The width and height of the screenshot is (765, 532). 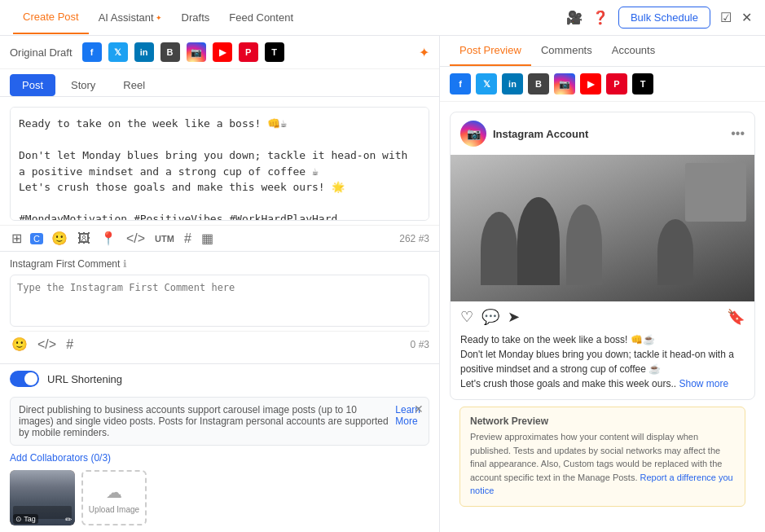 What do you see at coordinates (420, 345) in the screenshot?
I see `comment-char-count: 0 #3` at bounding box center [420, 345].